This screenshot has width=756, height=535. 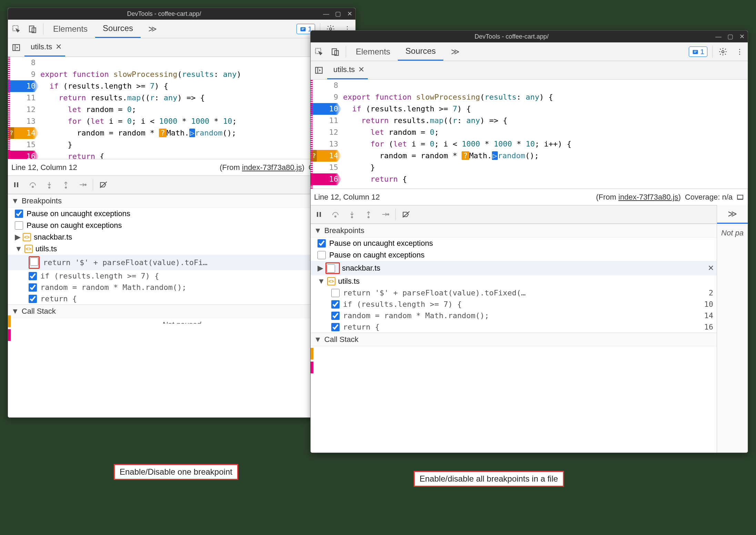 What do you see at coordinates (23, 145) in the screenshot?
I see `gutter-line: 15` at bounding box center [23, 145].